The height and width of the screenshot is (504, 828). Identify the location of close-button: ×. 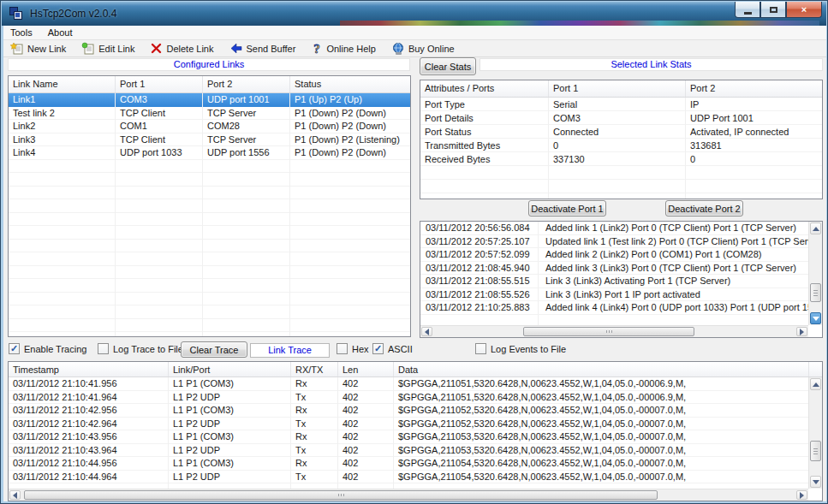
(804, 10).